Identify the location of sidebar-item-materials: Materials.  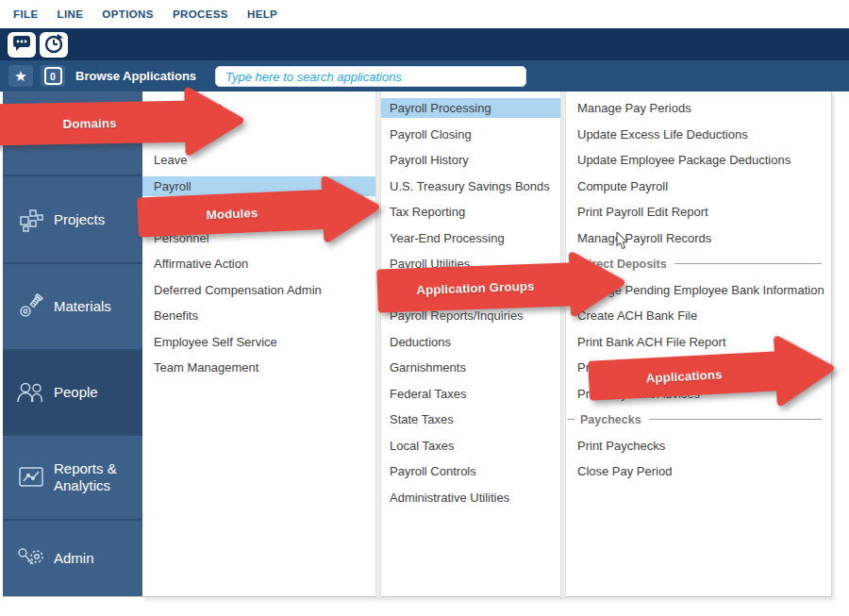
(73, 308).